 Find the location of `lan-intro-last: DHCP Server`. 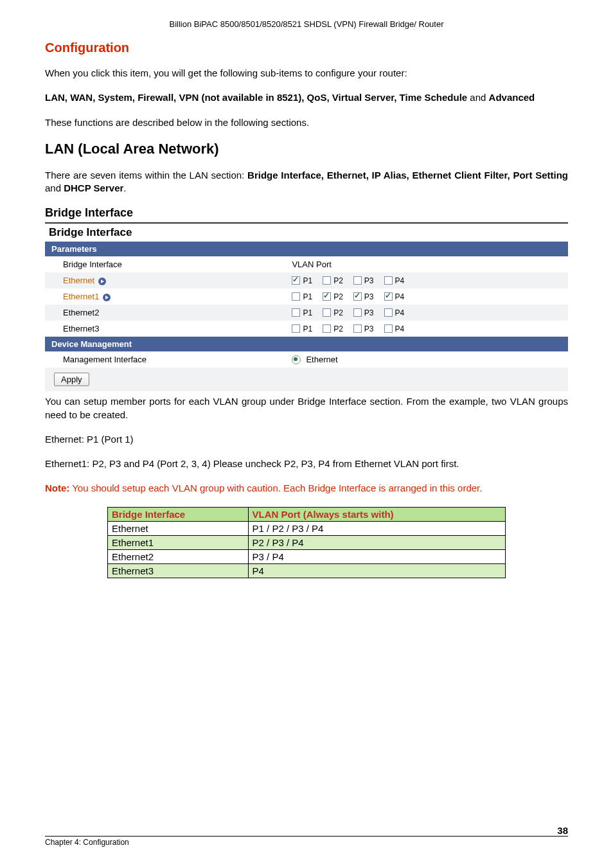

lan-intro-last: DHCP Server is located at coordinates (94, 188).